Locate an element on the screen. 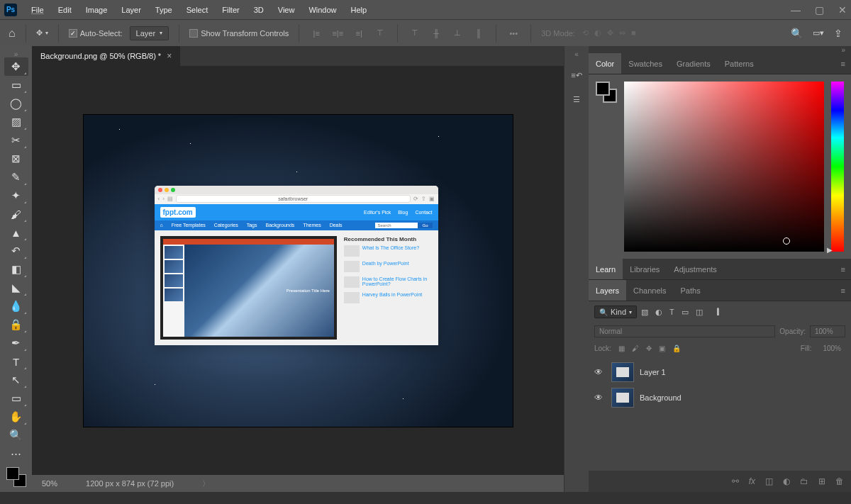 The image size is (851, 504). filter-type-icon: T is located at coordinates (672, 312).